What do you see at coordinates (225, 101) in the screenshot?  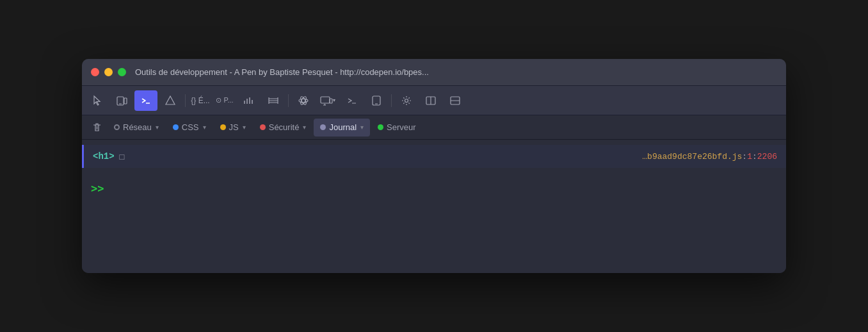 I see `perf-tool-button: ⊙ P...` at bounding box center [225, 101].